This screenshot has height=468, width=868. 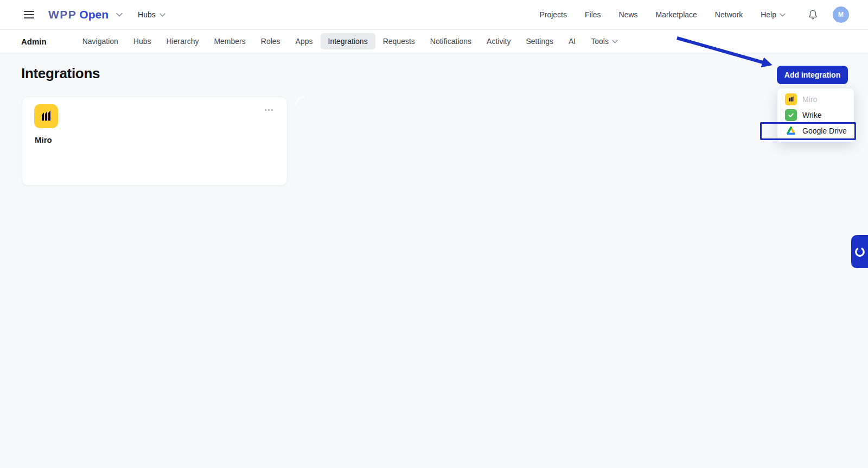 I want to click on tab-roles: Roles, so click(x=271, y=41).